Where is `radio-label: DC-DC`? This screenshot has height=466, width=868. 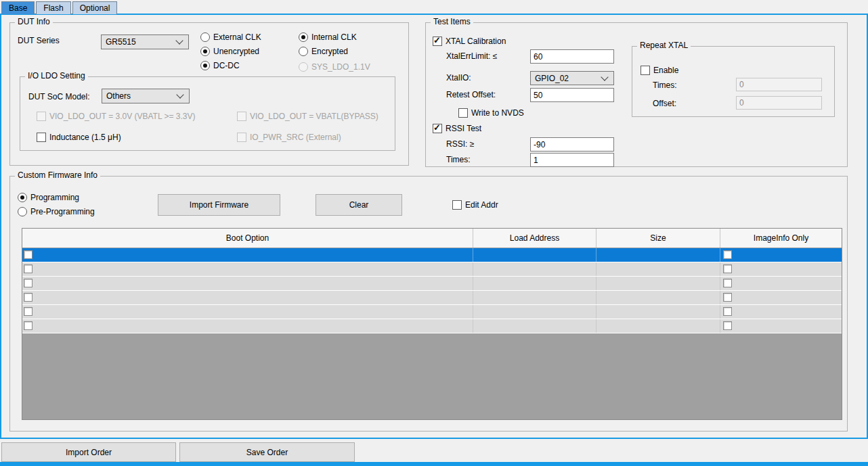
radio-label: DC-DC is located at coordinates (226, 66).